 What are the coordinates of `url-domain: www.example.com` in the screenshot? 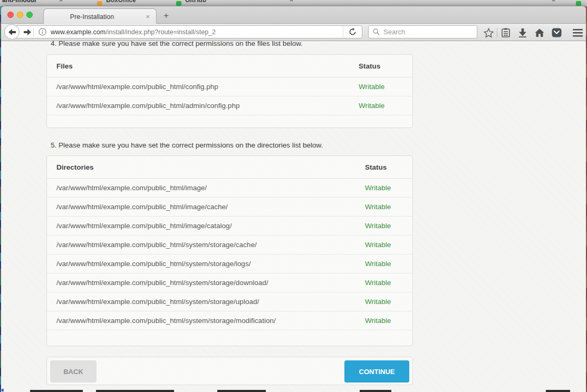 It's located at (78, 32).